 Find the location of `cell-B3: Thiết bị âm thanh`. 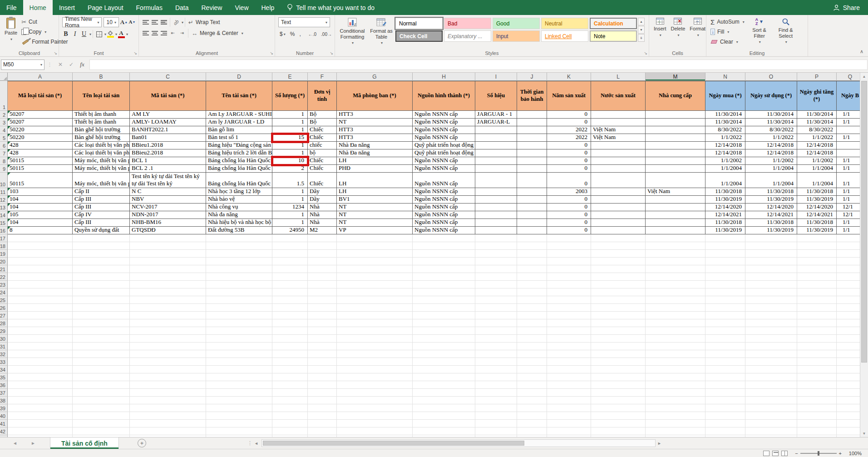

cell-B3: Thiết bị âm thanh is located at coordinates (101, 123).